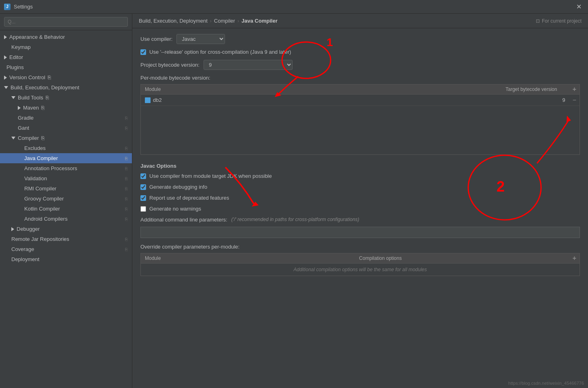 This screenshot has height=388, width=588. What do you see at coordinates (189, 198) in the screenshot?
I see `deprecated-label: Report use of deprecated features` at bounding box center [189, 198].